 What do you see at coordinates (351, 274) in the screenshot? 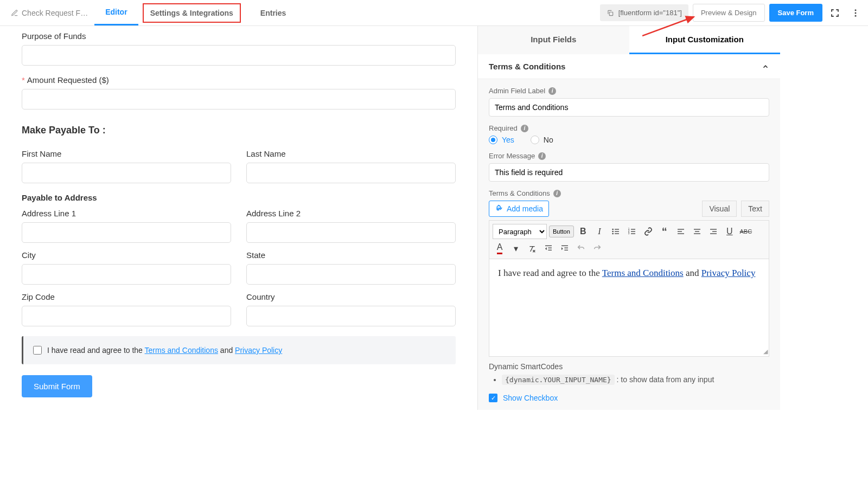
I see `state-input` at bounding box center [351, 274].